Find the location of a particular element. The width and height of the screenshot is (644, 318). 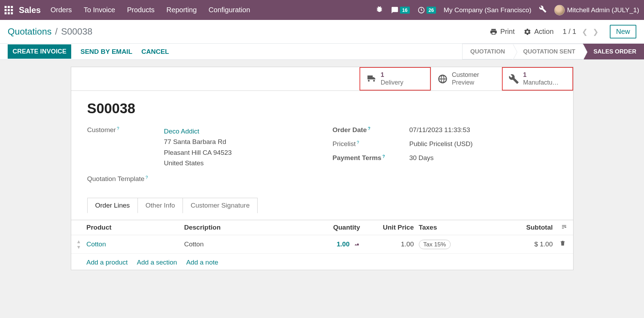

order-date-value: 07/11/2023 11:33:53 is located at coordinates (483, 130).